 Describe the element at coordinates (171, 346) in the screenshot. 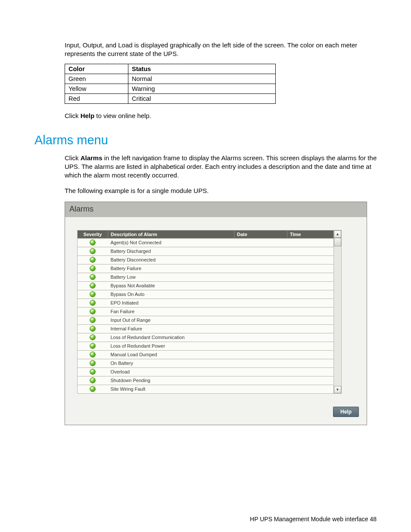

I see `description-cell: Loss of Redundant Power` at that location.